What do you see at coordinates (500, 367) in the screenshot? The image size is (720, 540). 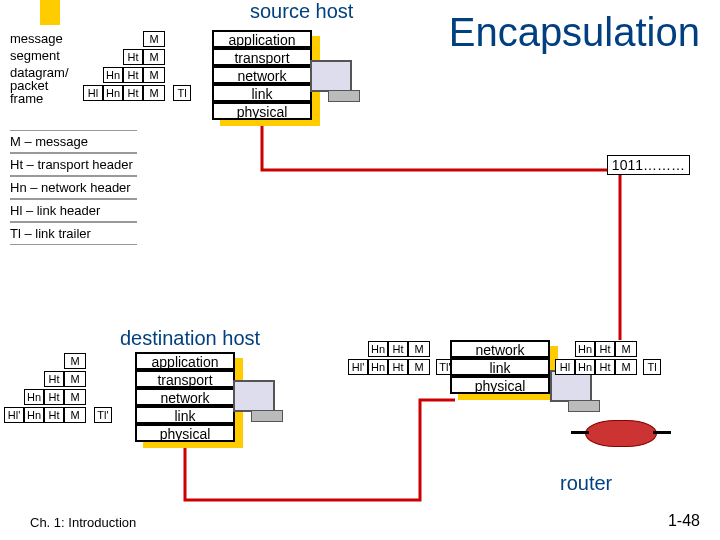 I see `layer-stack-router: network link physical` at bounding box center [500, 367].